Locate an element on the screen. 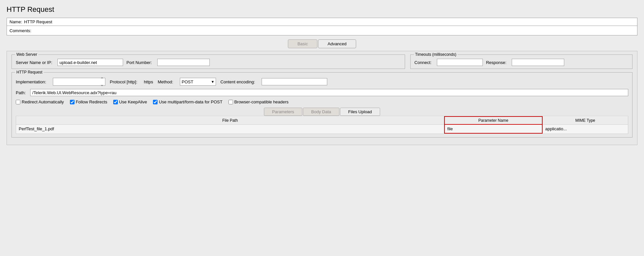 The image size is (644, 256). timeouts-legend: Timeouts (milliseconds) is located at coordinates (436, 54).